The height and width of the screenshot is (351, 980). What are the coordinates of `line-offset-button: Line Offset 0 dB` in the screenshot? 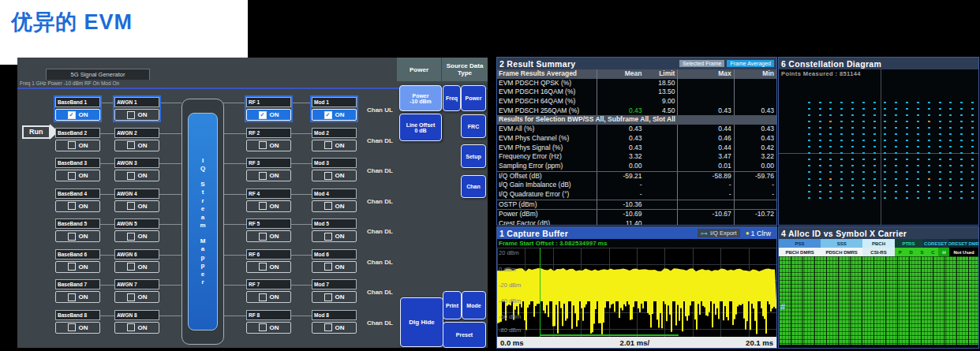 It's located at (421, 128).